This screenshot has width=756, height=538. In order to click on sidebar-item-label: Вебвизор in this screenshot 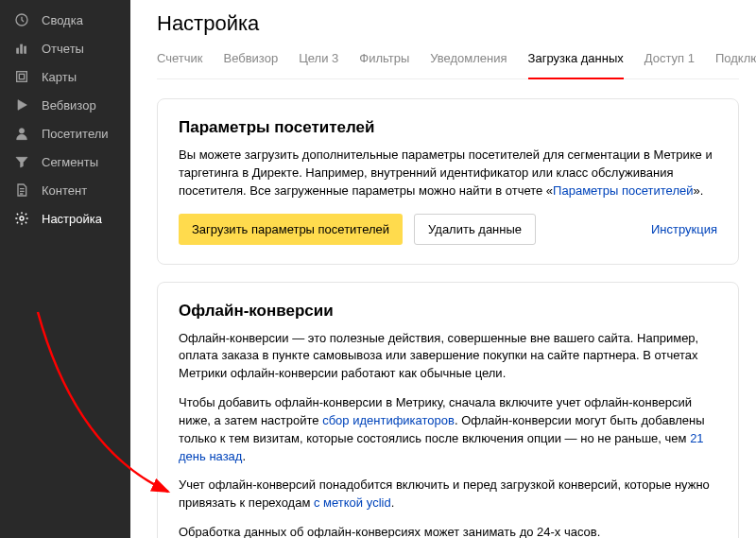, I will do `click(69, 106)`.